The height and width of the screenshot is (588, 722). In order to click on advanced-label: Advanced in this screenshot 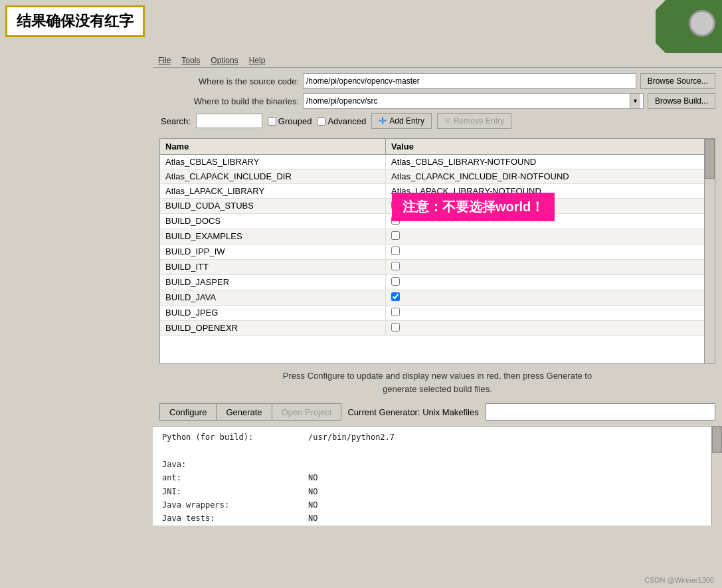, I will do `click(347, 121)`.